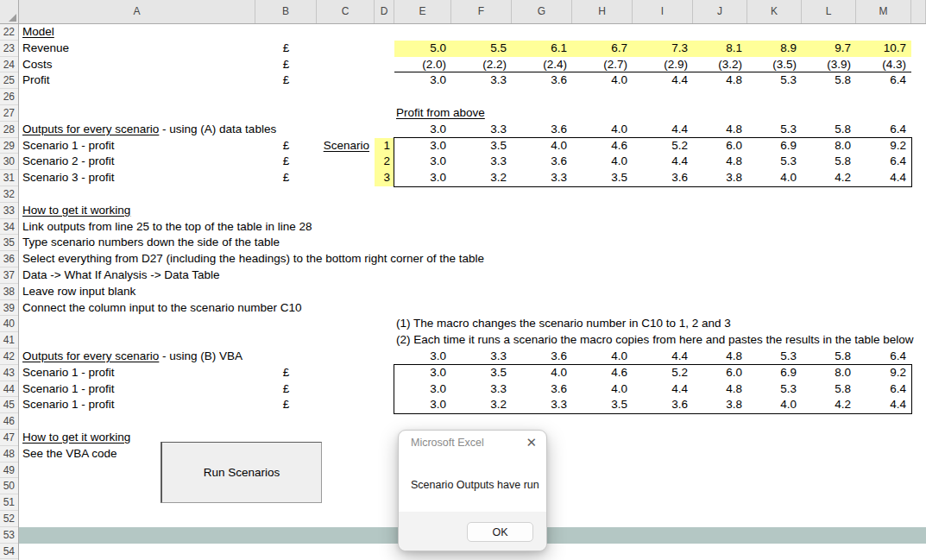  I want to click on cell-D29: 1, so click(385, 147).